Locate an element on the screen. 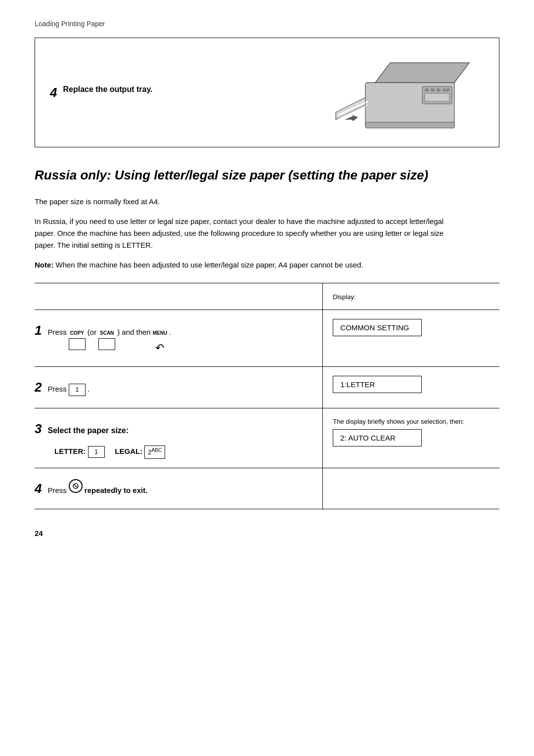 This screenshot has width=534, height=756. step1-number: 1 is located at coordinates (38, 330).